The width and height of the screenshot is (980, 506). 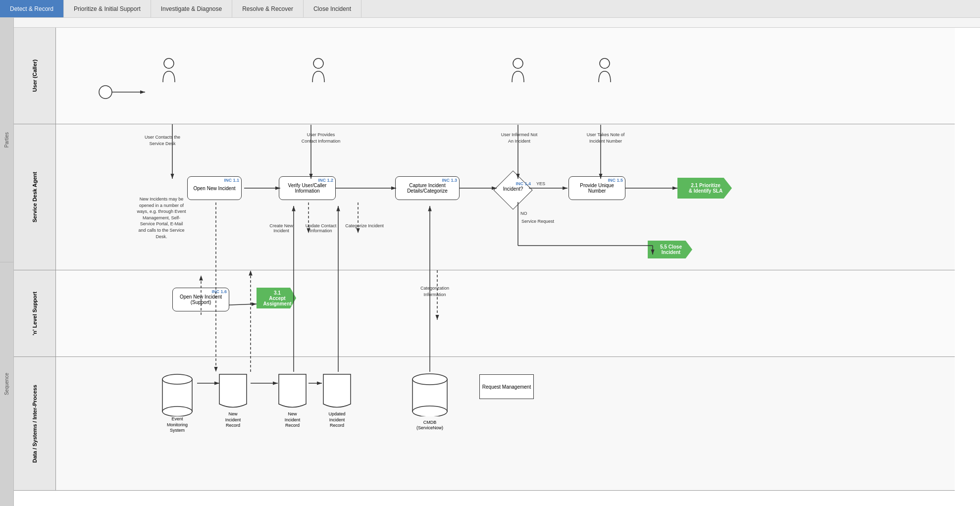 I want to click on box-verify-user: INC 1.2 Verify User/Caller Information, so click(x=307, y=188).